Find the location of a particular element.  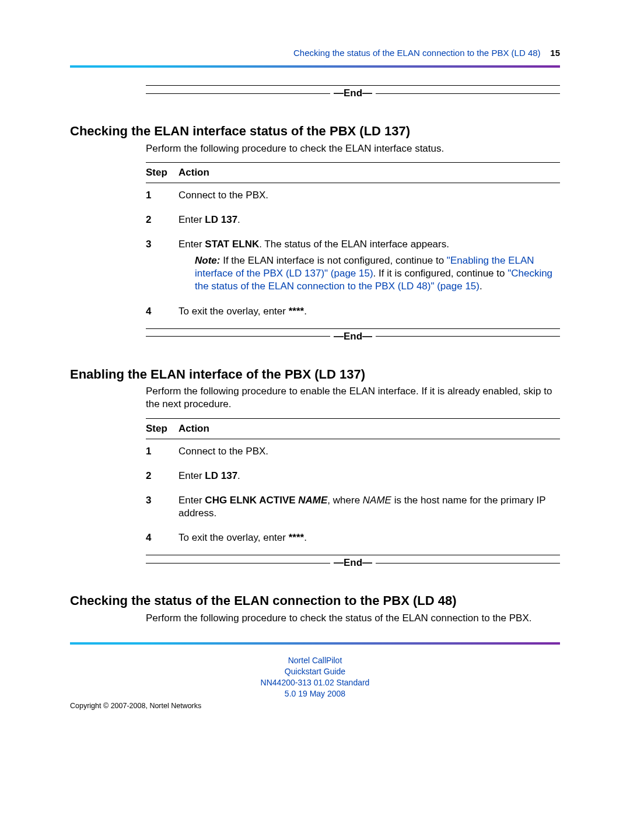

step-action: Enter STAT ELNK. The status of the ELAN … is located at coordinates (369, 265).